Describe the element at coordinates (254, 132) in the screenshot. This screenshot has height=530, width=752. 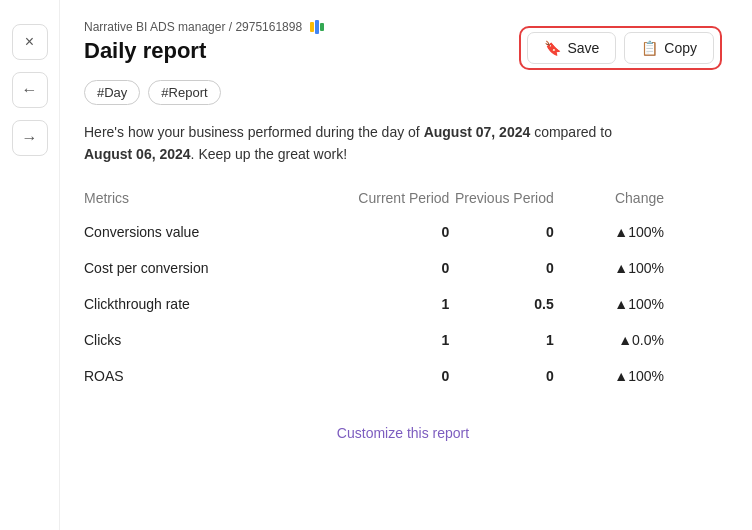
I see `desc-text-before: Here's how your business performed durin…` at that location.